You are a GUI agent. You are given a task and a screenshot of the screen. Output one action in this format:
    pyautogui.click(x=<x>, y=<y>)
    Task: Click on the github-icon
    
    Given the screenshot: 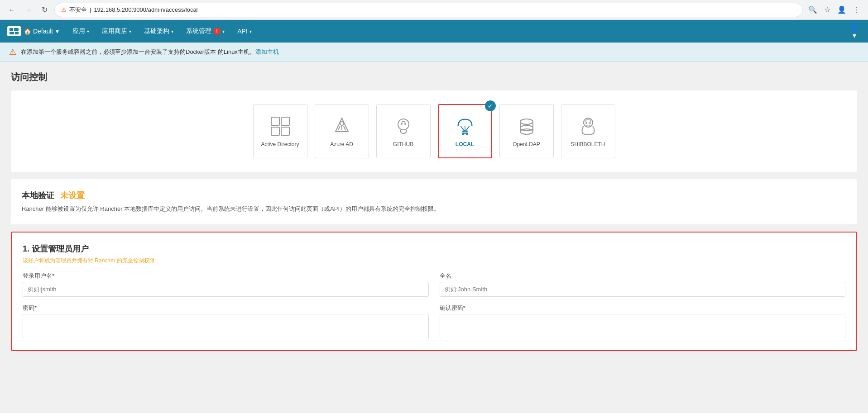 What is the action you would take?
    pyautogui.click(x=403, y=126)
    